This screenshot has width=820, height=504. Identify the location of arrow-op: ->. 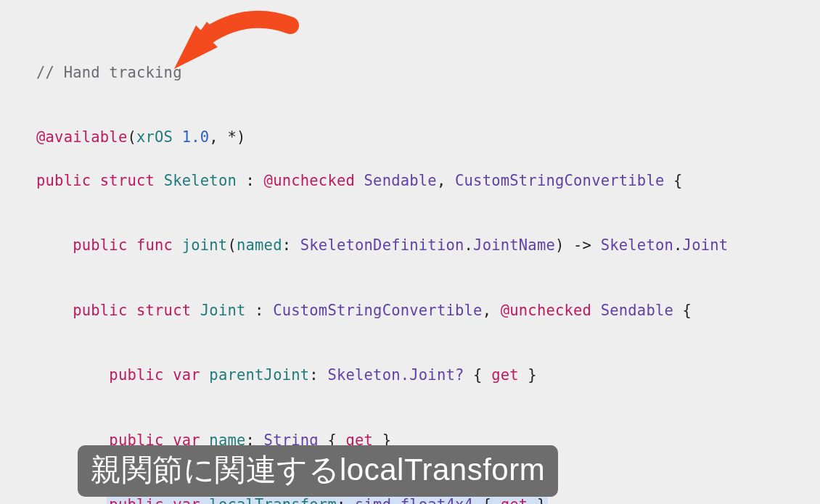
(583, 245).